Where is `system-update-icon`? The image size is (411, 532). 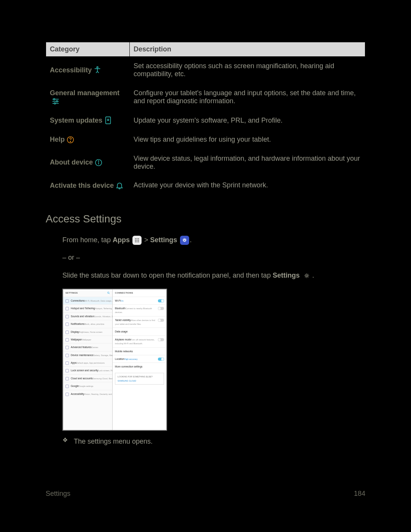 system-update-icon is located at coordinates (108, 120).